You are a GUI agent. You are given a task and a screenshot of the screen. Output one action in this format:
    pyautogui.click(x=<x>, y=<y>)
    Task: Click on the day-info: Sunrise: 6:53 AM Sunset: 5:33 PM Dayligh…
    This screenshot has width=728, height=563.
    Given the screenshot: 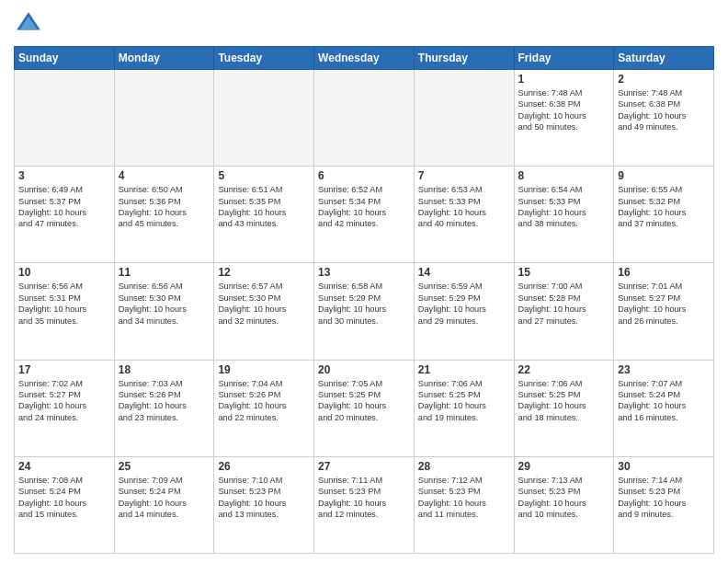 What is the action you would take?
    pyautogui.click(x=464, y=207)
    